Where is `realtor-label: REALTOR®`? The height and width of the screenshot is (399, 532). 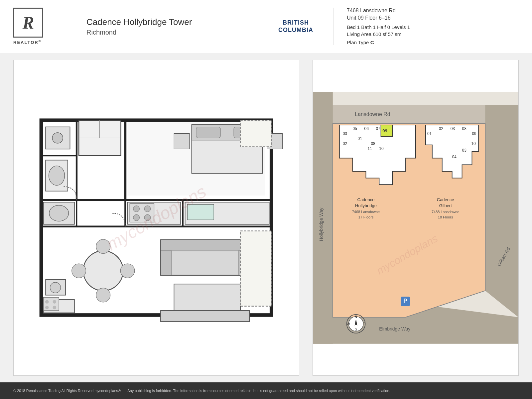
realtor-label: REALTOR® is located at coordinates (27, 43).